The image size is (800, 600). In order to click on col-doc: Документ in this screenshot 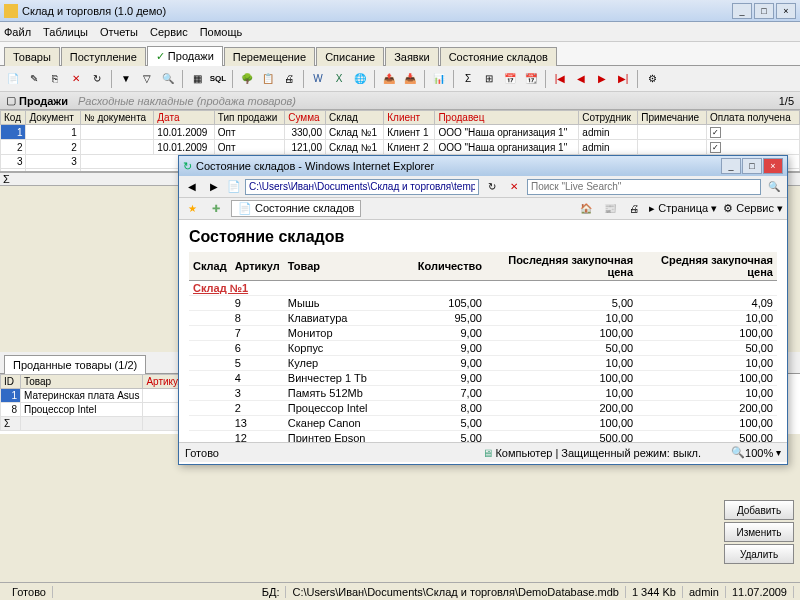, I will do `click(53, 118)`.